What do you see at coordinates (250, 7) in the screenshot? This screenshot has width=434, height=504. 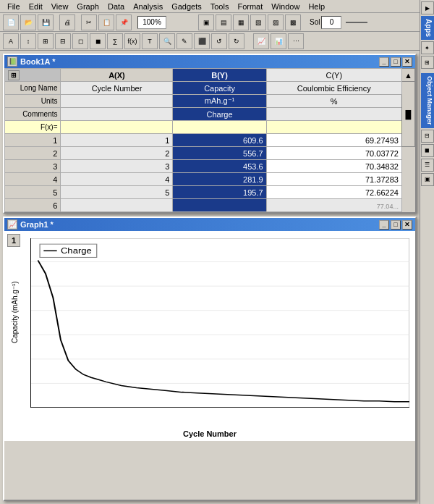 I see `menu-format: Format` at bounding box center [250, 7].